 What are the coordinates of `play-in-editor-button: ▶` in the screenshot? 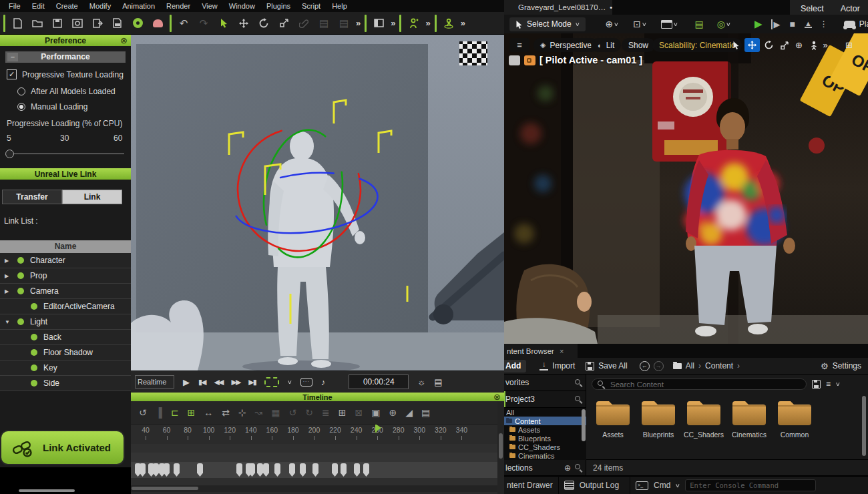 It's located at (758, 24).